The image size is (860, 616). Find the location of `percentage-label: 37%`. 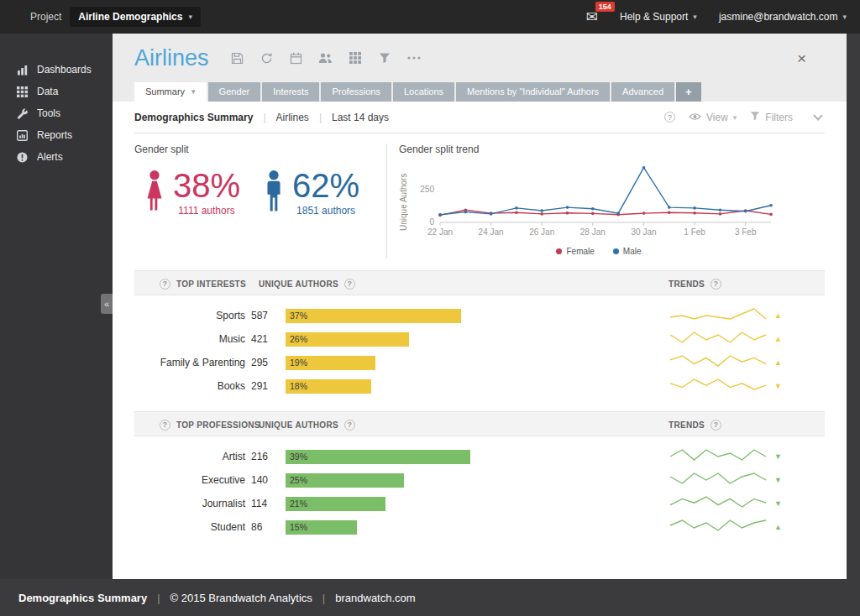

percentage-label: 37% is located at coordinates (296, 316).